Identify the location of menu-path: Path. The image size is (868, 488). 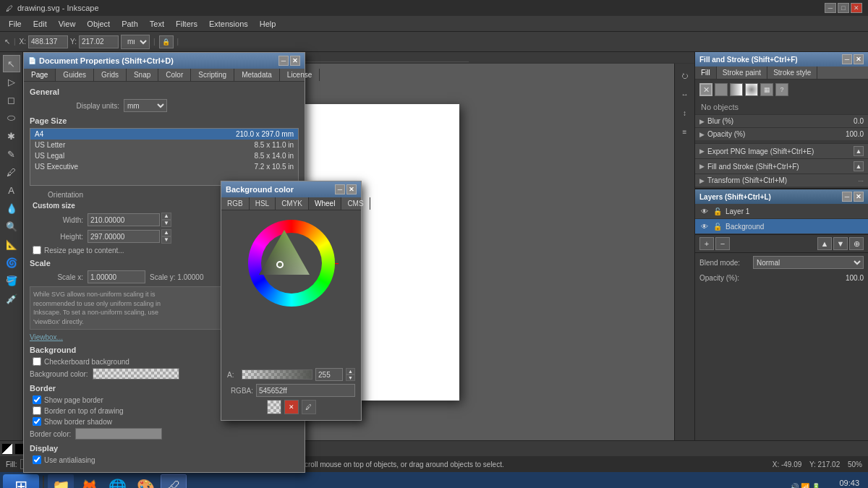
(130, 24).